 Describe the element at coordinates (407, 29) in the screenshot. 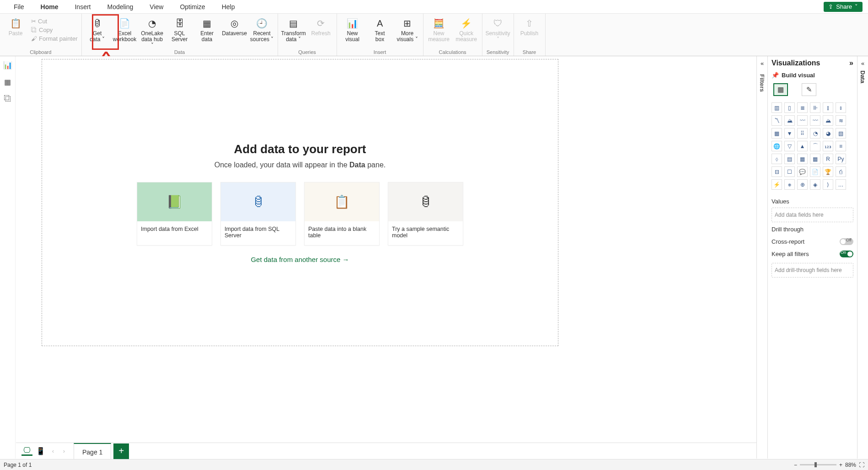

I see `ribbon-item-more: ⊞Morevisuals ˅` at that location.